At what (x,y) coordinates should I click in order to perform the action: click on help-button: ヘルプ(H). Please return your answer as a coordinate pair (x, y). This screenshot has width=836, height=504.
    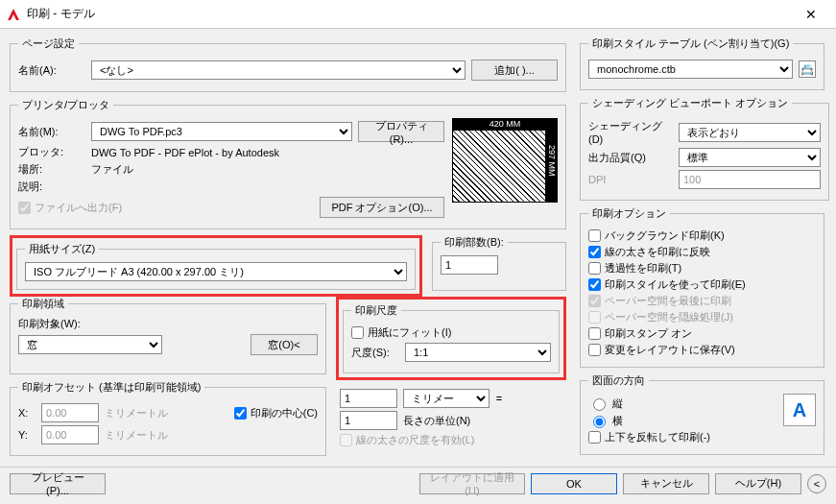
    Looking at the image, I should click on (758, 484).